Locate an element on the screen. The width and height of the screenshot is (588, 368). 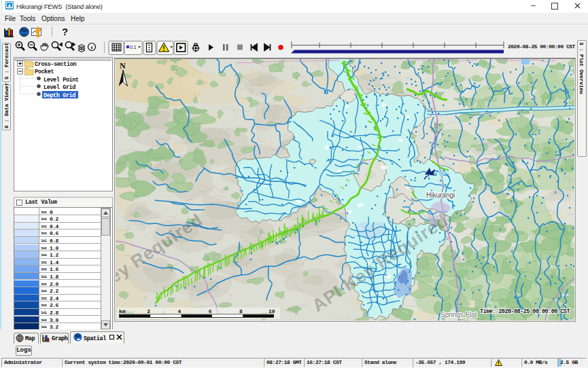
svg-text: 10 is located at coordinates (272, 311).